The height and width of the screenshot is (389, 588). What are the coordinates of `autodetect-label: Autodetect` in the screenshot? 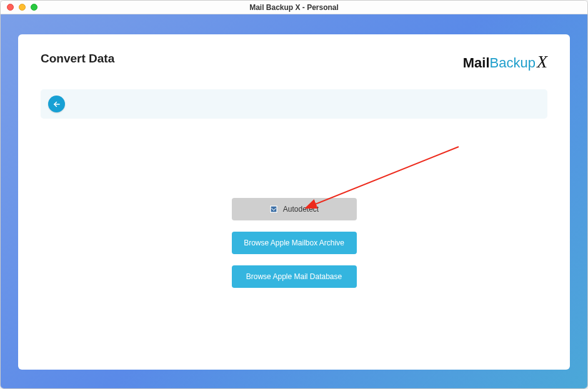 It's located at (301, 209).